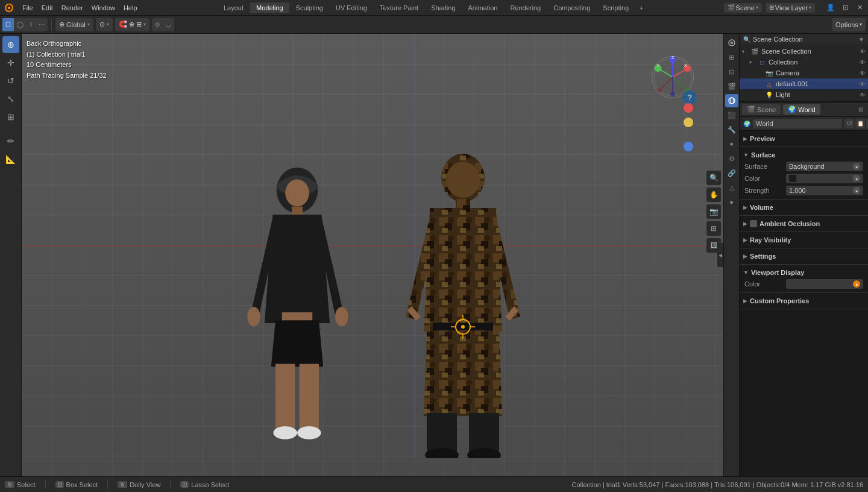 The width and height of the screenshot is (868, 492). What do you see at coordinates (790, 8) in the screenshot?
I see `view-layer-selector: ⊞ View Layer ▾` at bounding box center [790, 8].